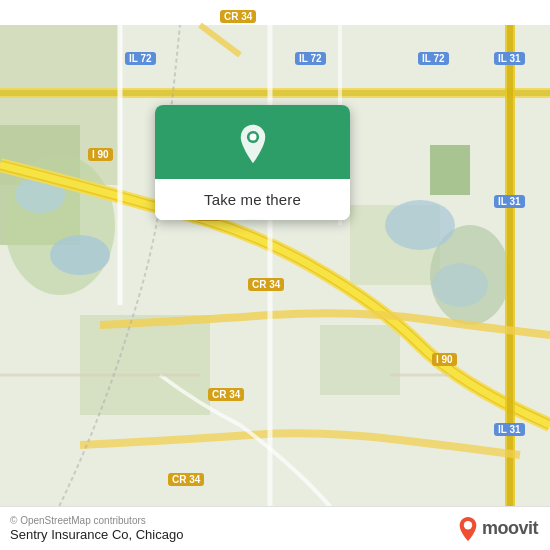  I want to click on location-pin-icon, so click(253, 144).